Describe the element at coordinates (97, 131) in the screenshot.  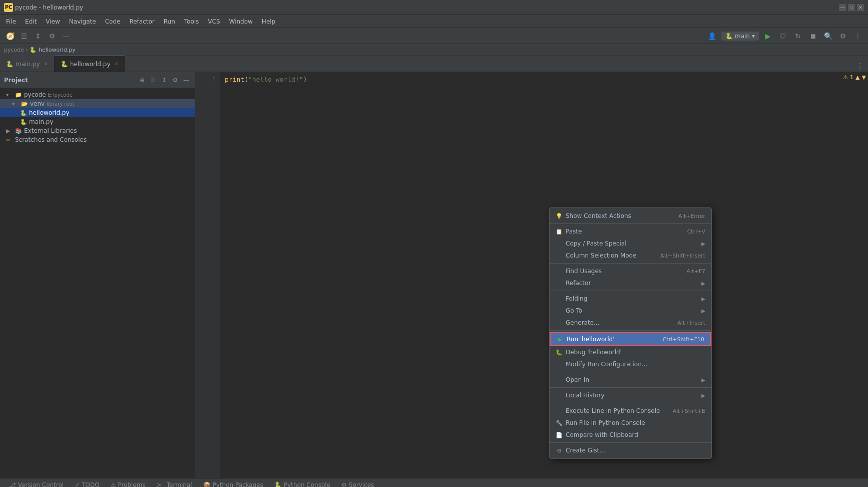
I see `tree-item-external-libs: ▶ 📚 External Libraries` at that location.